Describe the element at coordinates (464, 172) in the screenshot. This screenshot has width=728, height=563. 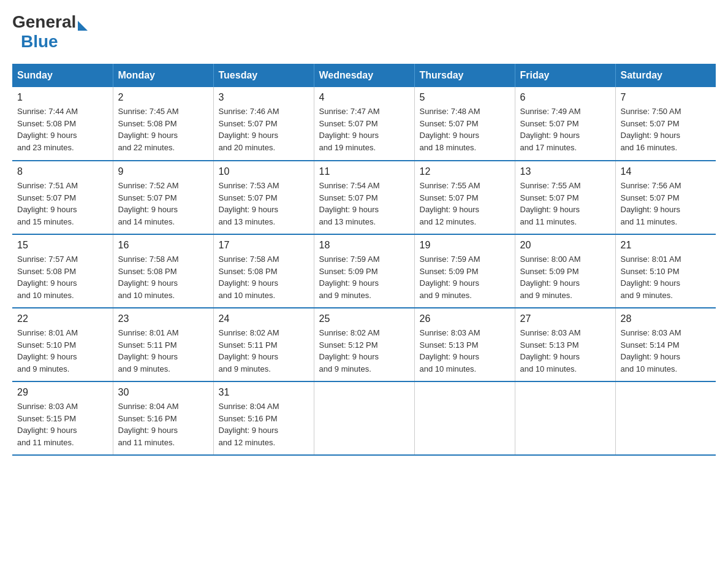
I see `day-number: 12` at that location.